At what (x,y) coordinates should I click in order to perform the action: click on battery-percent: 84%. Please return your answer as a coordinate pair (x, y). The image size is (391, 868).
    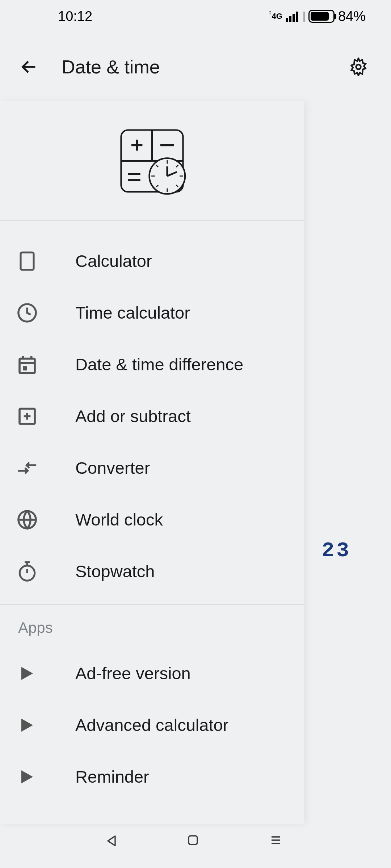
    Looking at the image, I should click on (352, 17).